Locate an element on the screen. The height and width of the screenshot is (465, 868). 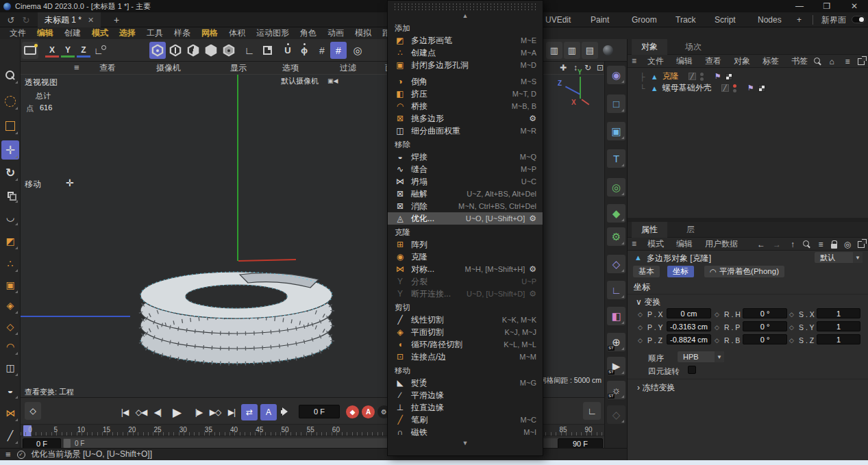
context-menu-item-bevel: ◑倒角M~S is located at coordinates (465, 81).